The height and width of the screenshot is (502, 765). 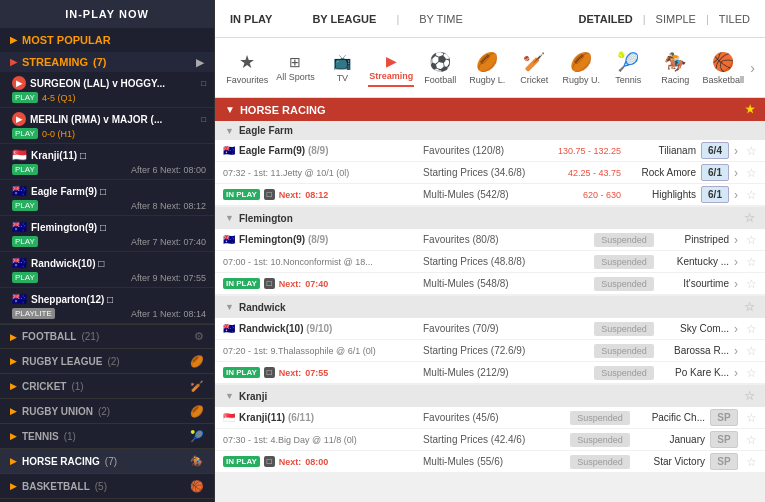 I want to click on sports-nav-arrow: ›, so click(x=752, y=68).